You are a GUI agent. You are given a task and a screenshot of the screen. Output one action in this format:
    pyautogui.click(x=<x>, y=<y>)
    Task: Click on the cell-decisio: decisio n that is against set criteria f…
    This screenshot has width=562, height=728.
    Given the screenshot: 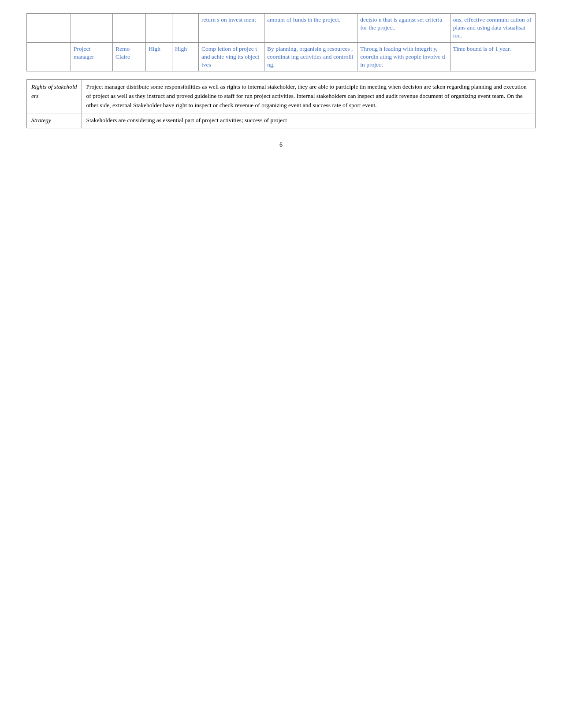 What is the action you would take?
    pyautogui.click(x=404, y=28)
    